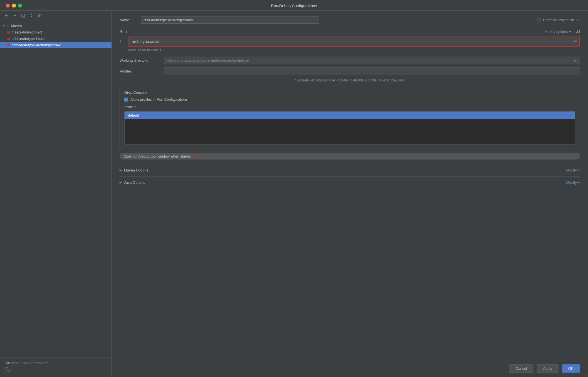 The image size is (588, 377). Describe the element at coordinates (6, 16) in the screenshot. I see `add-config-button: +` at that location.